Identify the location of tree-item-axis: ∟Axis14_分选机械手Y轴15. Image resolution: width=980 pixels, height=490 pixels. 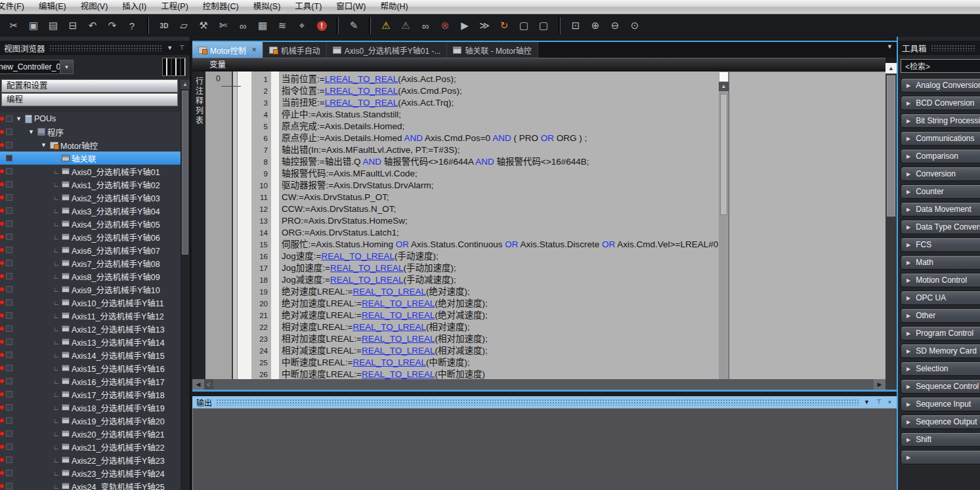
(91, 355).